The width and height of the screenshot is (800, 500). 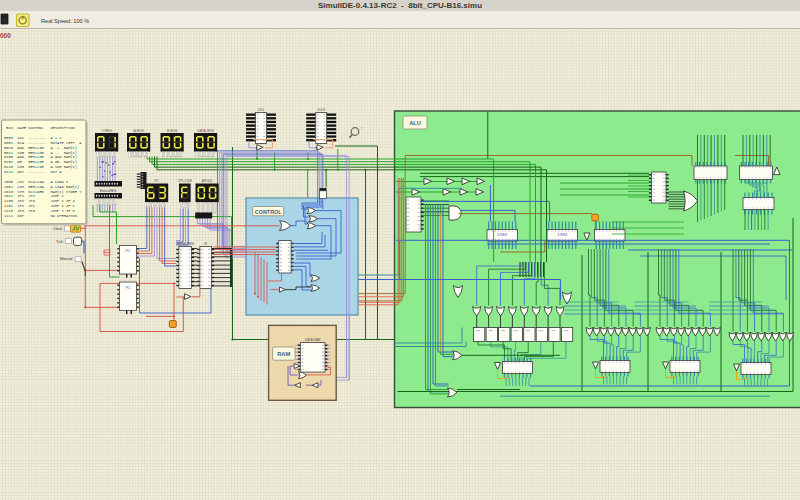 I want to click on svg-text:0110 XOR REM+LDR A XOR RAM: 0110 XOR REM+LDR A XOR RAM(I), so click(x=40, y=167).